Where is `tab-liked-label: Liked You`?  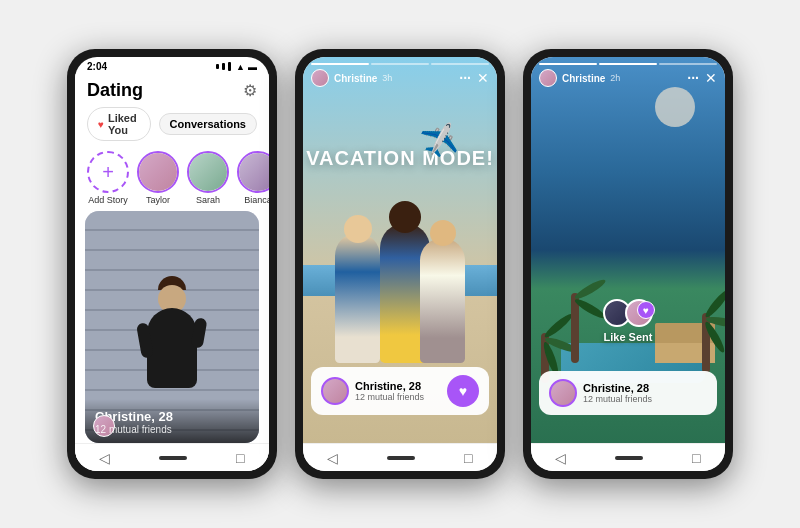 tab-liked-label: Liked You is located at coordinates (124, 124).